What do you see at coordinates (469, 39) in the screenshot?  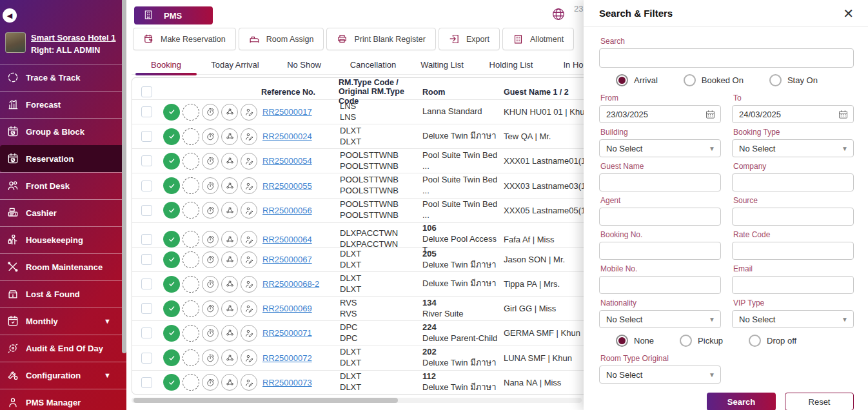 I see `toolbar-button-export: Export` at bounding box center [469, 39].